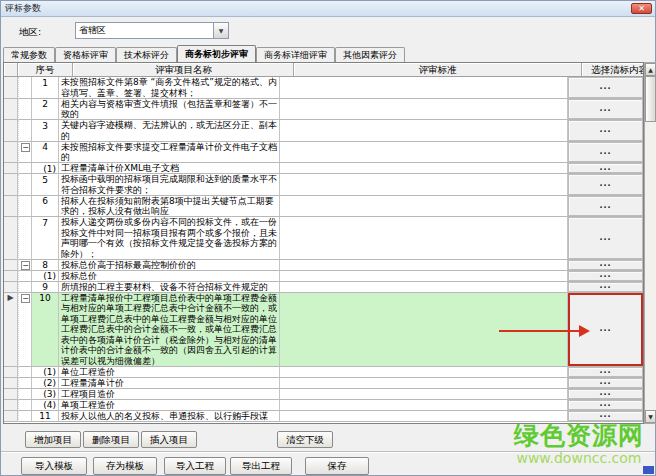  I want to click on table-row: 3 关键内容字迹模糊、无法辨认的，或无法区分正、副本的 ..., so click(324, 131).